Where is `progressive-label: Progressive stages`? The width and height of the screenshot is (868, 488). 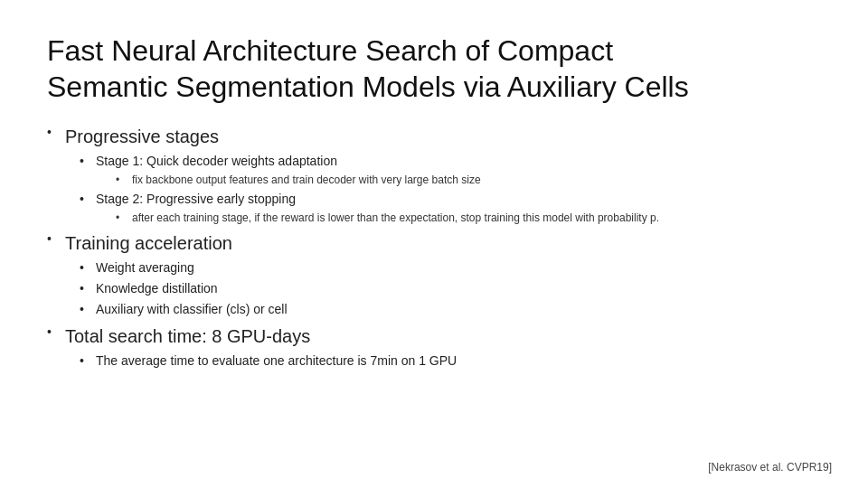
progressive-label: Progressive stages is located at coordinates (142, 136).